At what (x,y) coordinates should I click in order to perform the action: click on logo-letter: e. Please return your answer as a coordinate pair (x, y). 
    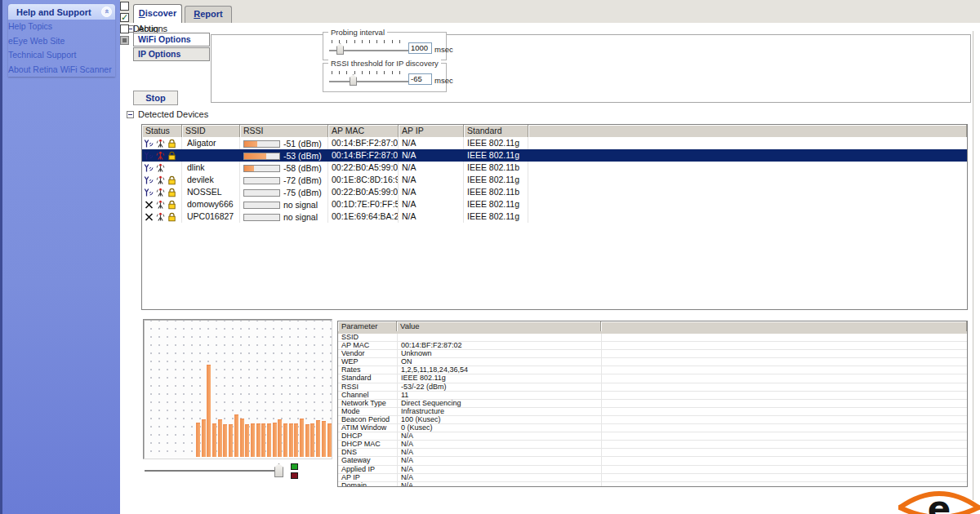
    Looking at the image, I should click on (939, 501).